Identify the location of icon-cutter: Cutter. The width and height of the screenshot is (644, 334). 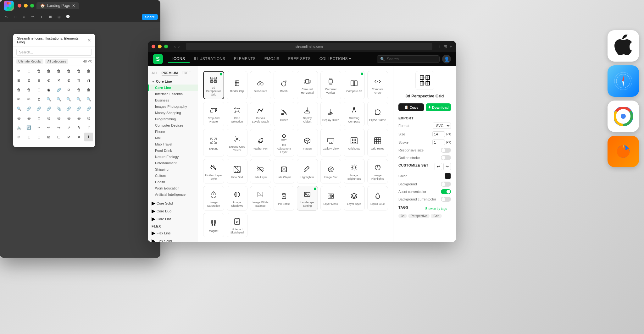
(284, 114).